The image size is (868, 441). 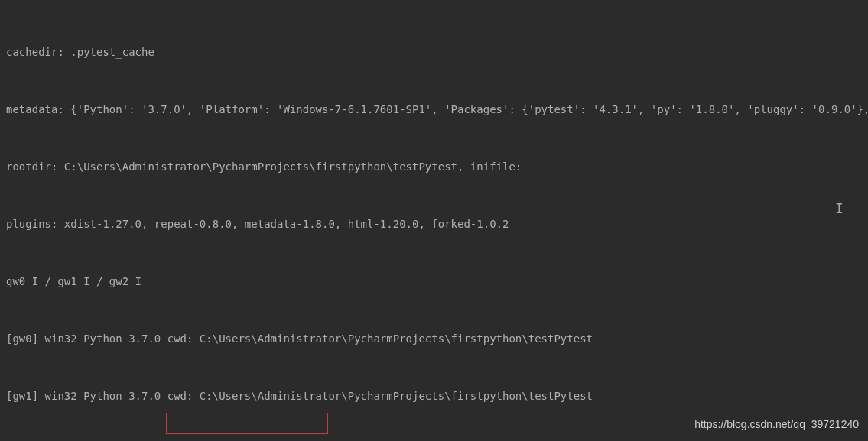 I want to click on output-line: plugins: xdist-1.27.0, repeat-0.8.0, met…, so click(x=434, y=225).